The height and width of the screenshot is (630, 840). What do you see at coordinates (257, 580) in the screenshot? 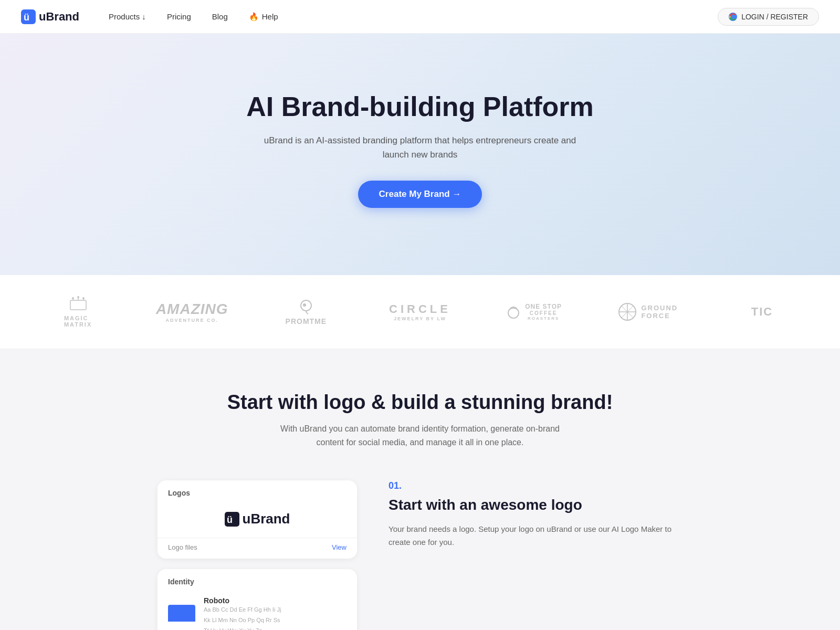
I see `identity-card-header: Identity` at bounding box center [257, 580].